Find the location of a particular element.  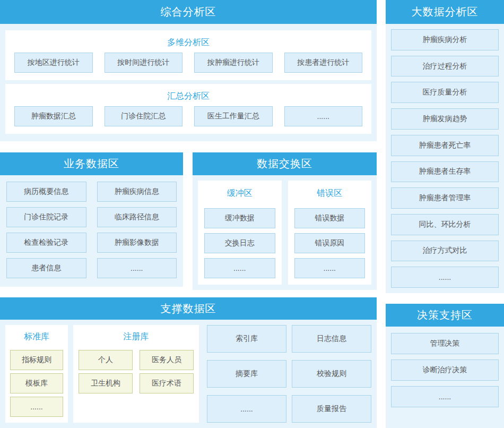

box-error-ellipsis: ...... is located at coordinates (330, 268).